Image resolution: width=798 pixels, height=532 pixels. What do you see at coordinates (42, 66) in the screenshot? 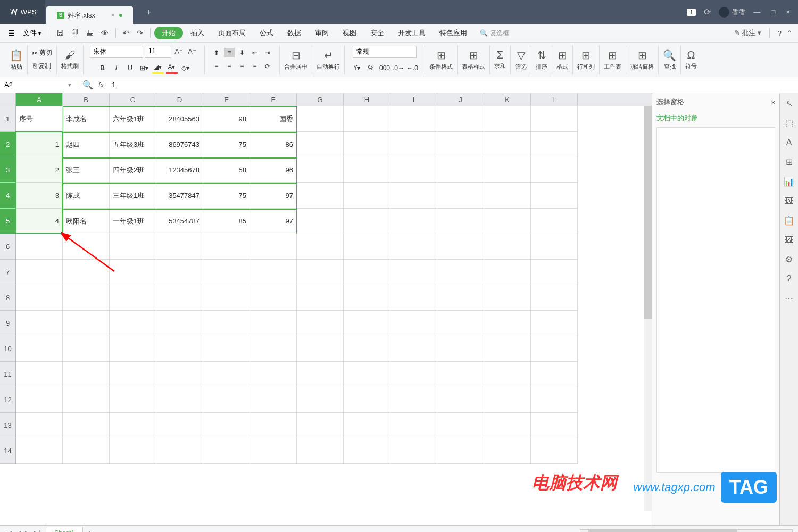
I see `copy-button: ⎘ 复制` at bounding box center [42, 66].